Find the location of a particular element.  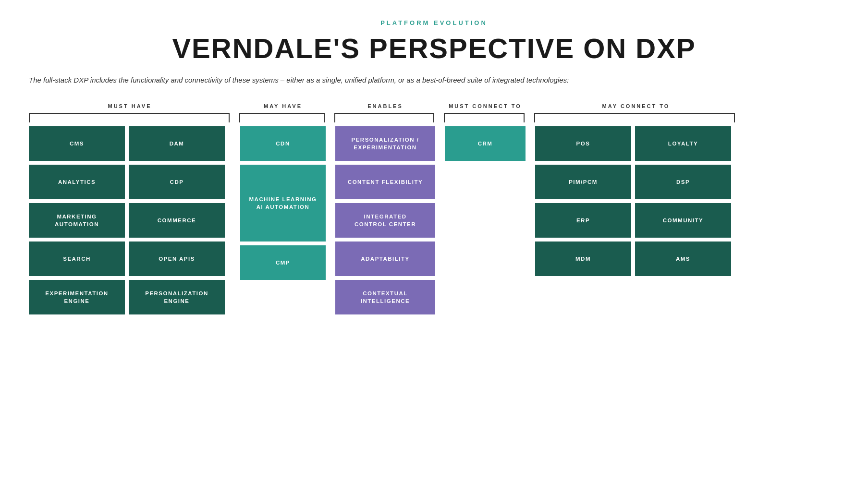

may-connect-col: POS LOYALTY PIM/PCM DSP ERP COMMUNITY MD… is located at coordinates (636, 201).